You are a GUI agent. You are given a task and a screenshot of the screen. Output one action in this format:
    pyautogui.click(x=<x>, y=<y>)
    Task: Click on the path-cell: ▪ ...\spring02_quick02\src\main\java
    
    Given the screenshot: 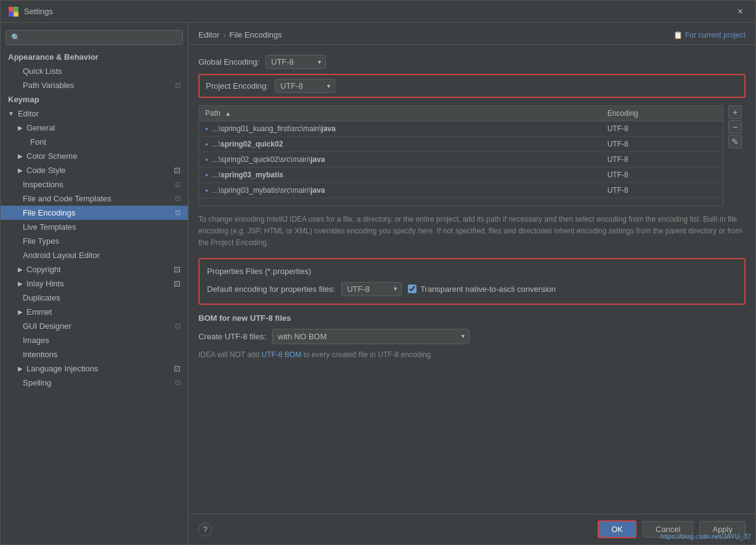 What is the action you would take?
    pyautogui.click(x=400, y=160)
    